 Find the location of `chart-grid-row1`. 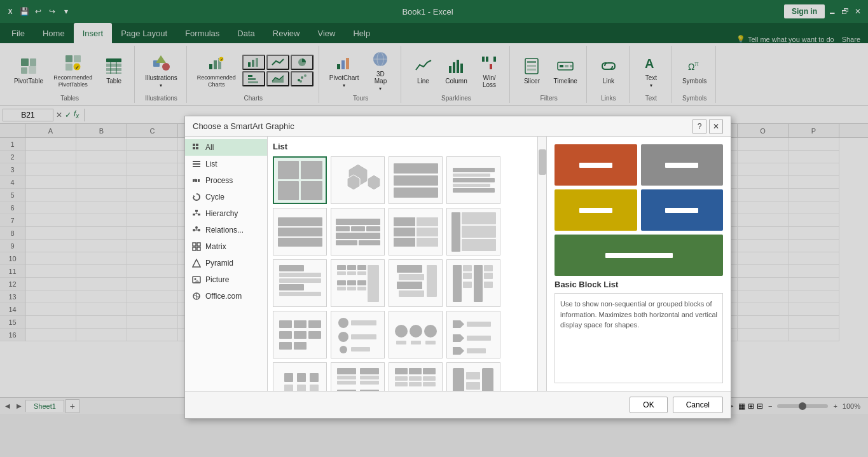

chart-grid-row1 is located at coordinates (407, 181).